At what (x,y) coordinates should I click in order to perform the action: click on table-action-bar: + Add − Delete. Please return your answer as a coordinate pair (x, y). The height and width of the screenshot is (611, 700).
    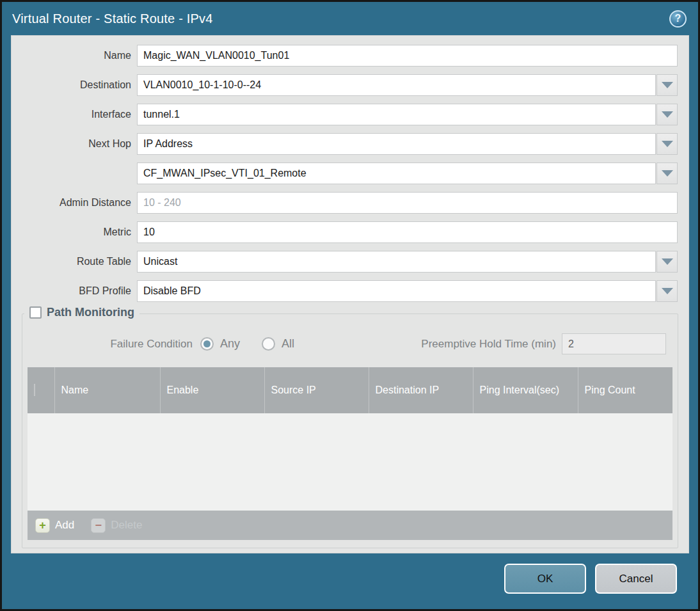
    Looking at the image, I should click on (350, 525).